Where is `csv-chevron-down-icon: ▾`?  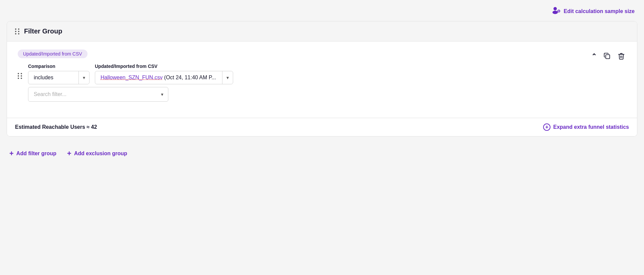 csv-chevron-down-icon: ▾ is located at coordinates (228, 78).